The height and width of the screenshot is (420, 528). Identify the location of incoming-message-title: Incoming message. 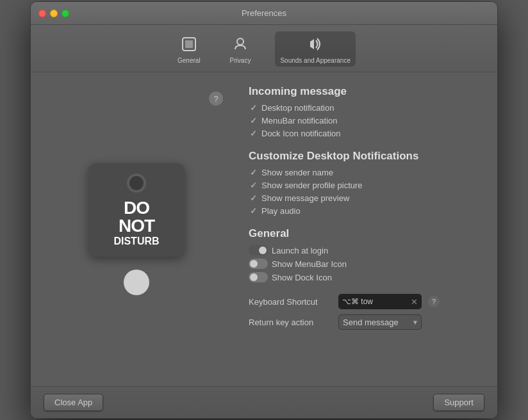
(363, 92).